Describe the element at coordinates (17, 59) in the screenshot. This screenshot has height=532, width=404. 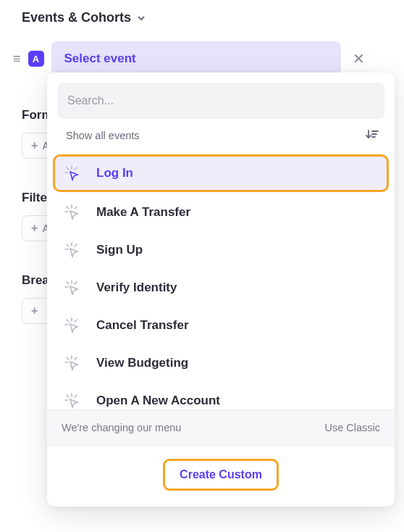
I see `drag-handle-icon: ≡` at that location.